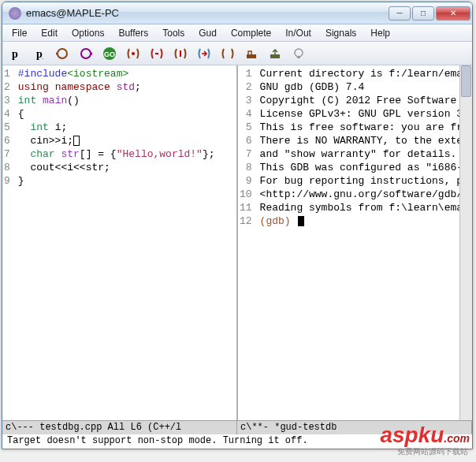  What do you see at coordinates (9, 243) in the screenshot?
I see `line-gutter-left: 123456789` at bounding box center [9, 243].